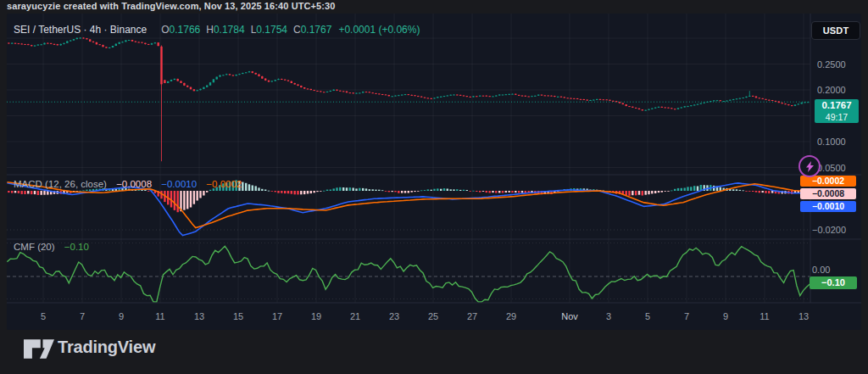  What do you see at coordinates (355, 316) in the screenshot?
I see `time-axis-label: 21` at bounding box center [355, 316].